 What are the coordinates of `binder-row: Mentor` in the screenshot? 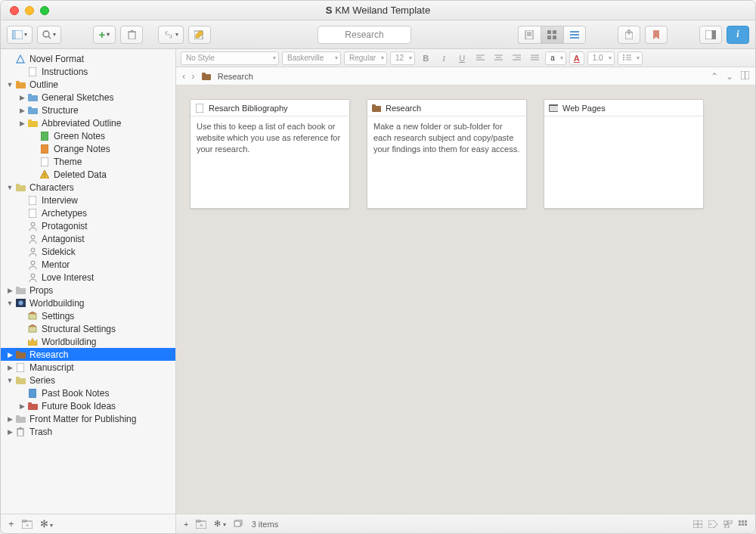 It's located at (88, 265).